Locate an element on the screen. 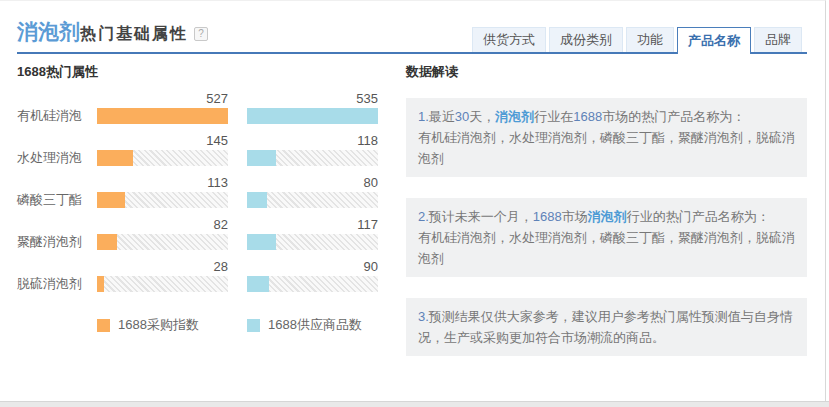 This screenshot has width=829, height=407. legend-label: 1688采购指数 is located at coordinates (158, 325).